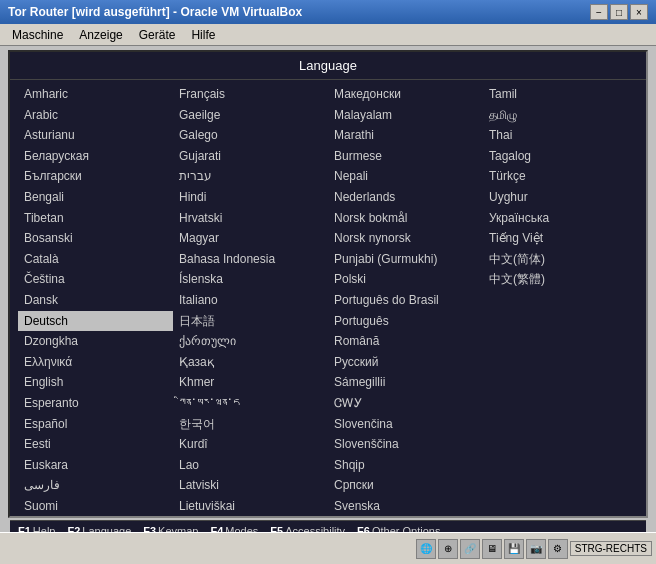 Image resolution: width=656 pixels, height=564 pixels. I want to click on list-item: 한국어, so click(250, 424).